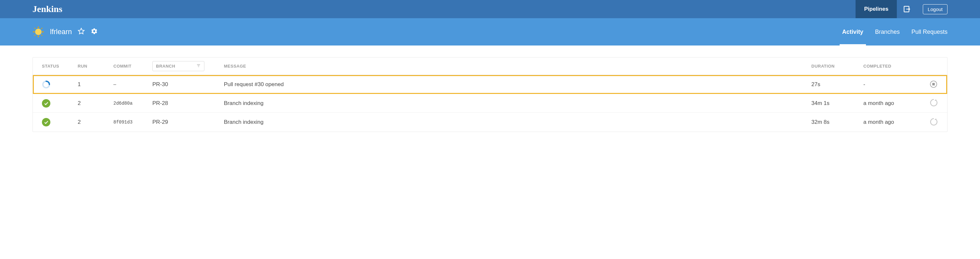 Image resolution: width=980 pixels, height=259 pixels. I want to click on status-running-icon, so click(46, 84).